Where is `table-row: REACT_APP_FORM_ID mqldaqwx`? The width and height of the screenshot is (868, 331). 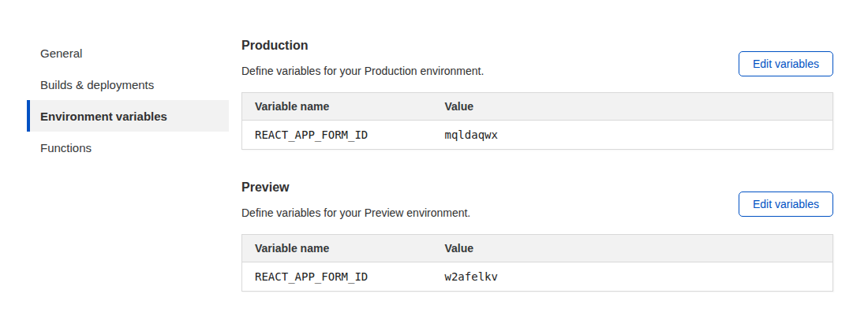 table-row: REACT_APP_FORM_ID mqldaqwx is located at coordinates (538, 136).